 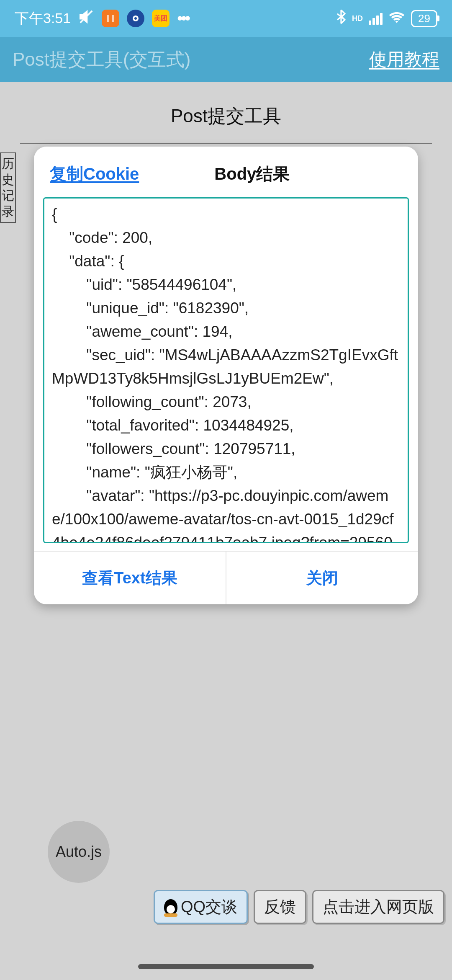 I want to click on dialog-title: Body结果, so click(x=252, y=174).